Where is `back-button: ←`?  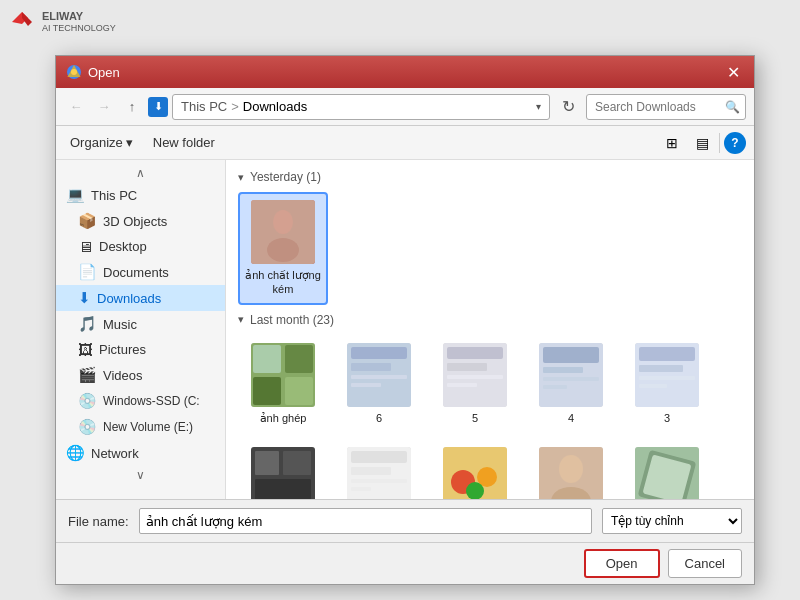
back-button: ← is located at coordinates (76, 107).